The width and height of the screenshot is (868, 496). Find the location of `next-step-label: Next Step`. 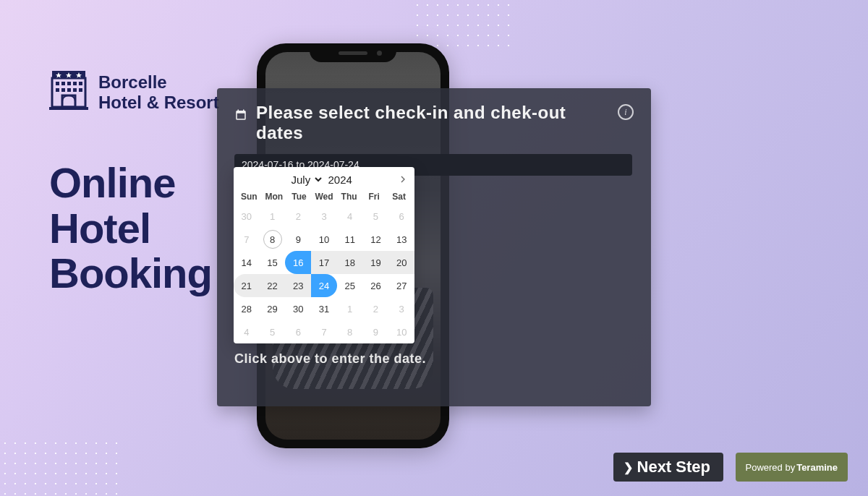

next-step-label: Next Step is located at coordinates (674, 467).